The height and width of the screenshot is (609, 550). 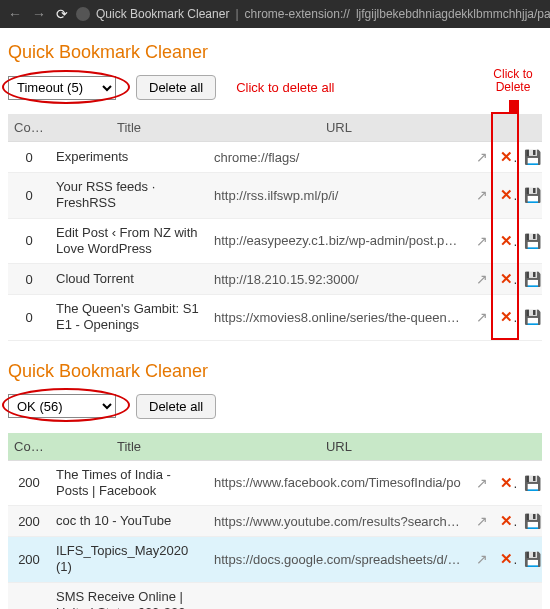 What do you see at coordinates (275, 483) in the screenshot?
I see `table-row: 200The Times of India - Posts | Facebook…` at bounding box center [275, 483].